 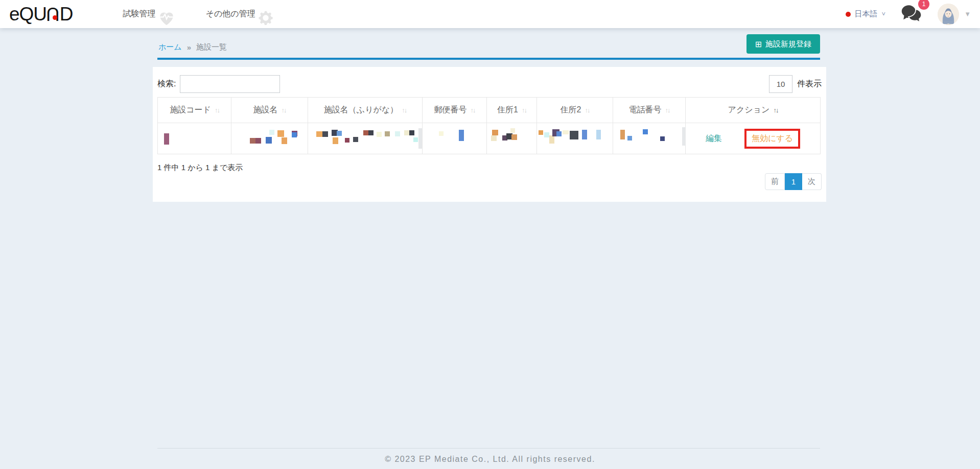 What do you see at coordinates (795, 84) in the screenshot?
I see `page-size-control: 件表示` at bounding box center [795, 84].